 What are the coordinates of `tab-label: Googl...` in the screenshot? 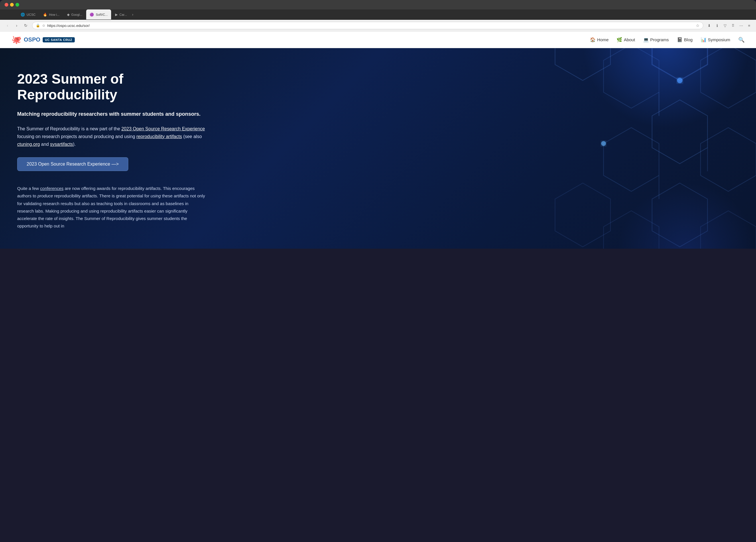 It's located at (77, 15).